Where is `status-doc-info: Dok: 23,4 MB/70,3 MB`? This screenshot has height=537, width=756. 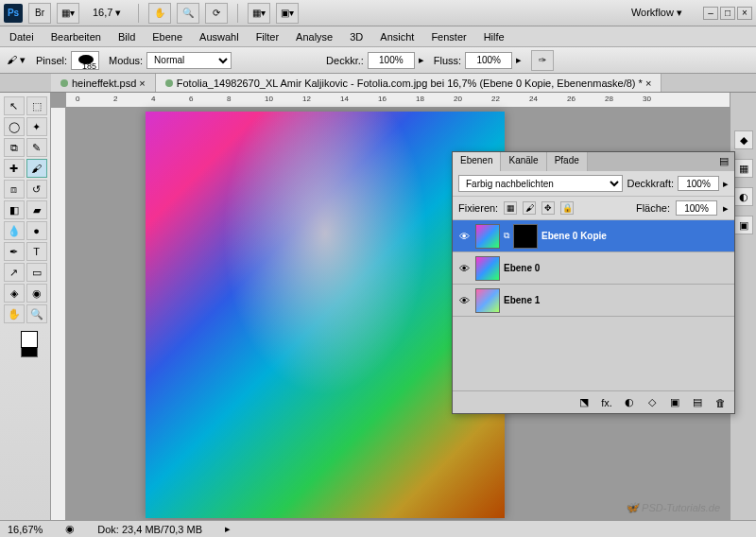 status-doc-info: Dok: 23,4 MB/70,3 MB is located at coordinates (149, 529).